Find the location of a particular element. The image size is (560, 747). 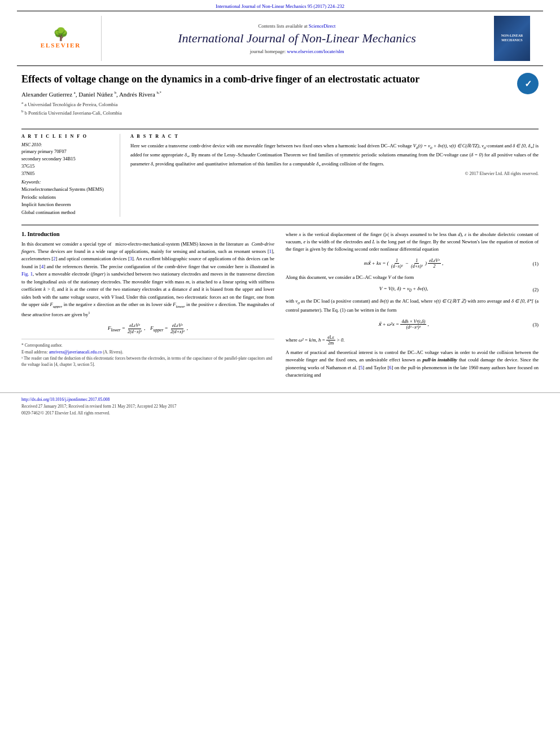

body-right-column: where x is the vertical displacement of … is located at coordinates (412, 307).